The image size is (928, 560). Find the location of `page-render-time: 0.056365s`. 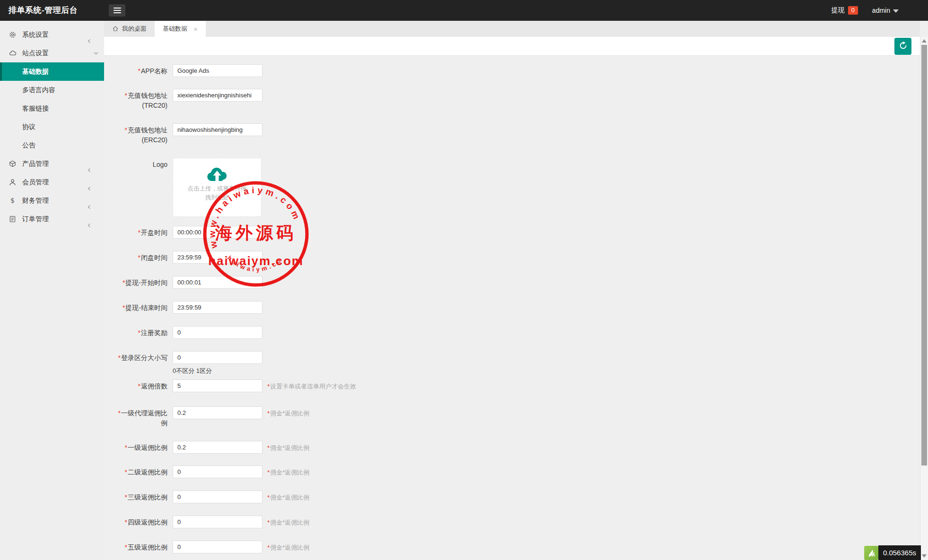

page-render-time: 0.056365s is located at coordinates (900, 553).